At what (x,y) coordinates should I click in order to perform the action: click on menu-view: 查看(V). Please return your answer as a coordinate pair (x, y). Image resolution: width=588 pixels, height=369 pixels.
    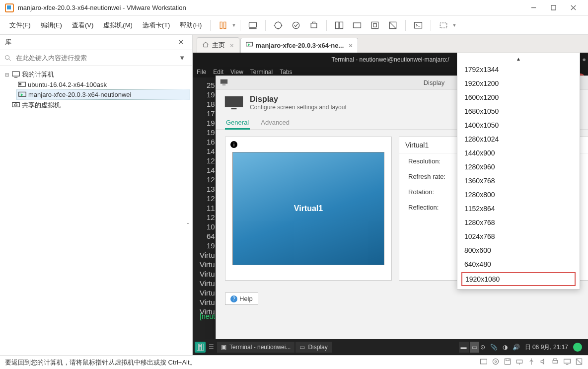
    Looking at the image, I should click on (82, 25).